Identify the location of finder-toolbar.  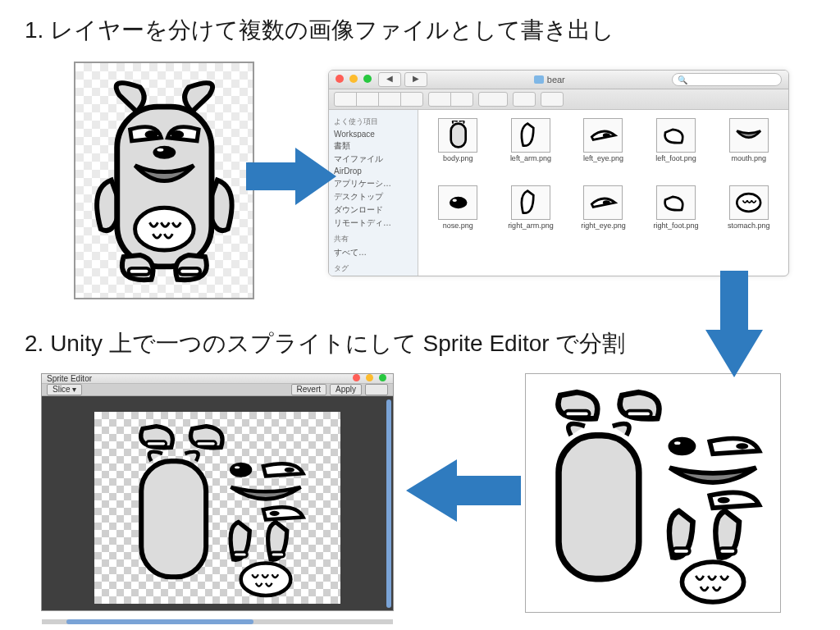
(559, 100).